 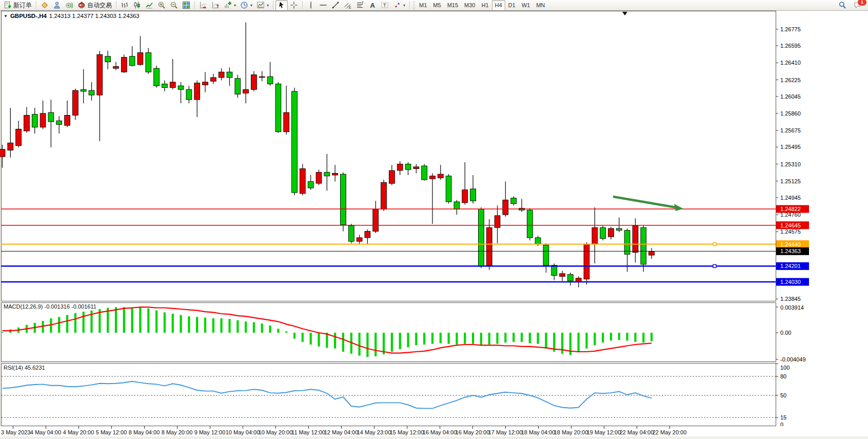 What do you see at coordinates (791, 80) in the screenshot?
I see `price-tick-label: 1.26225` at bounding box center [791, 80].